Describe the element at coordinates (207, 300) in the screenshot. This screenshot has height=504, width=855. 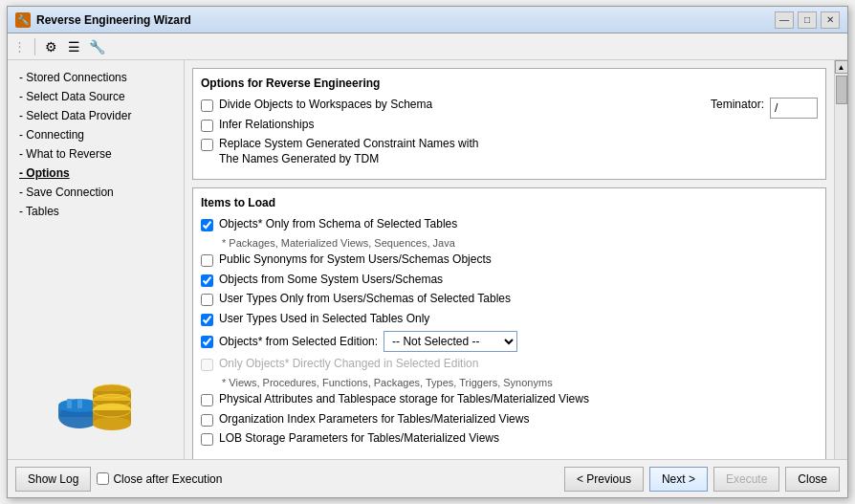
I see `checkbox-user-types-input` at that location.